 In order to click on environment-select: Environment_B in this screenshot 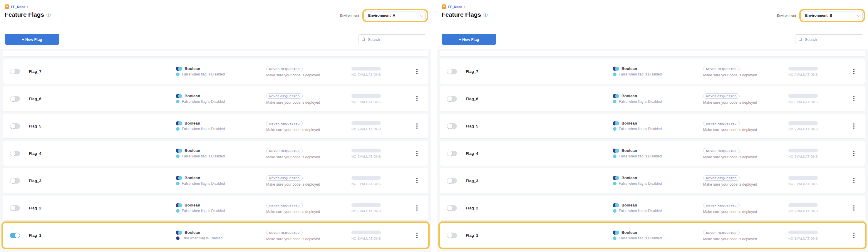, I will do `click(832, 15)`.